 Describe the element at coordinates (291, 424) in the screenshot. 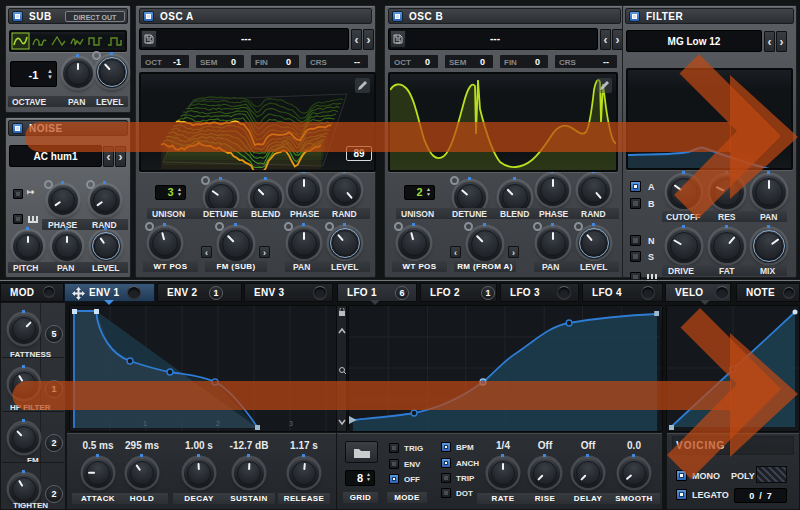

I see `svg-text: 3` at that location.